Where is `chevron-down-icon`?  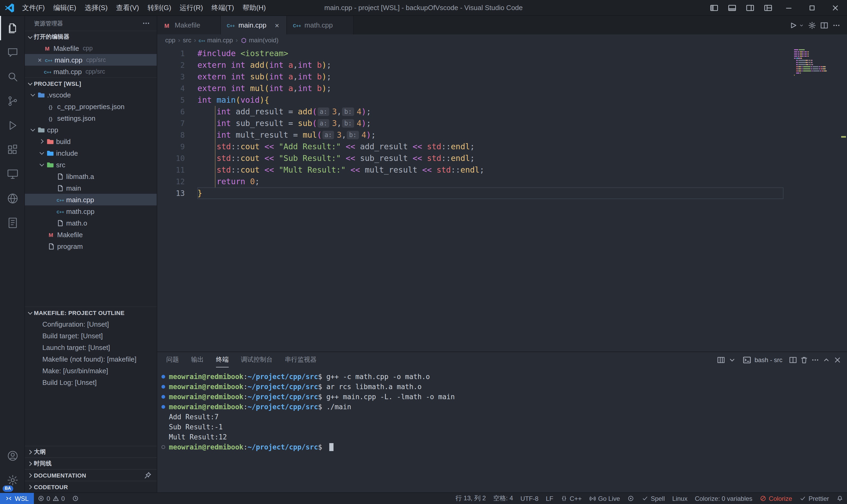 chevron-down-icon is located at coordinates (801, 25).